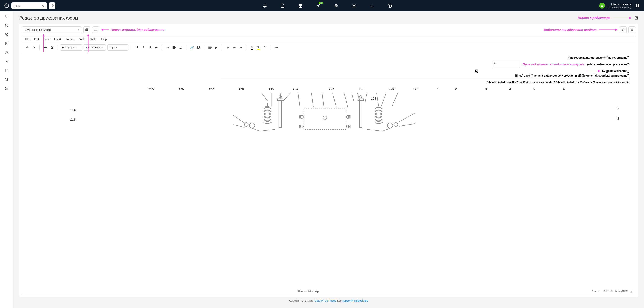  What do you see at coordinates (6, 70) in the screenshot?
I see `rail-schedule-icon` at bounding box center [6, 70].